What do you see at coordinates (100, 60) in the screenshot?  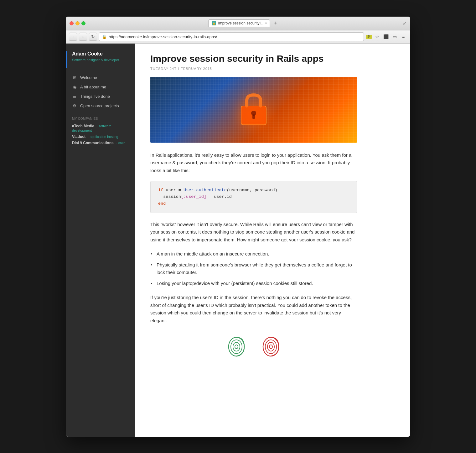 I see `sidebar-header: Adam Cooke Software designer & developer` at bounding box center [100, 60].